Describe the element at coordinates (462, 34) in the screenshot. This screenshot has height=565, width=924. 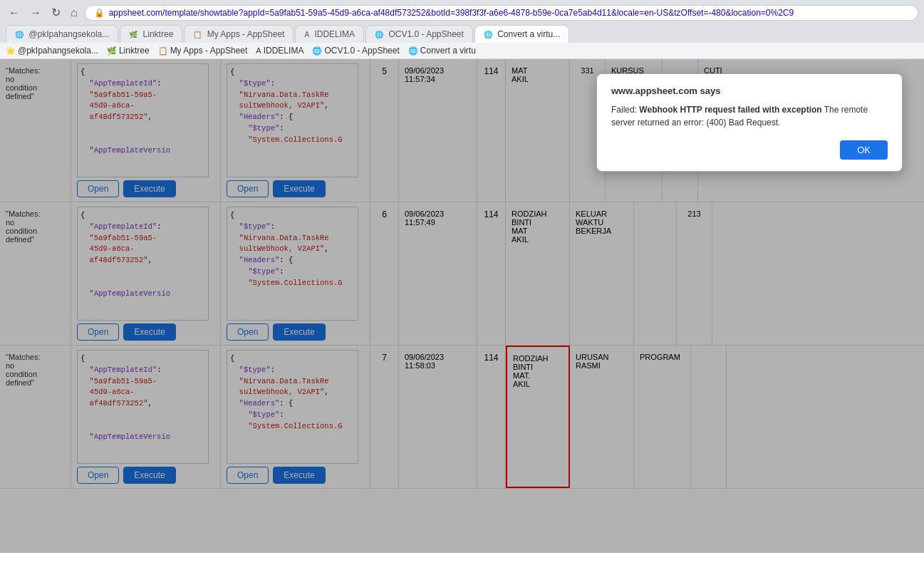
I see `tabs-bar: 🌐 @pkIpahangsekola... 🌿 Linktree 📋 My Ap…` at that location.